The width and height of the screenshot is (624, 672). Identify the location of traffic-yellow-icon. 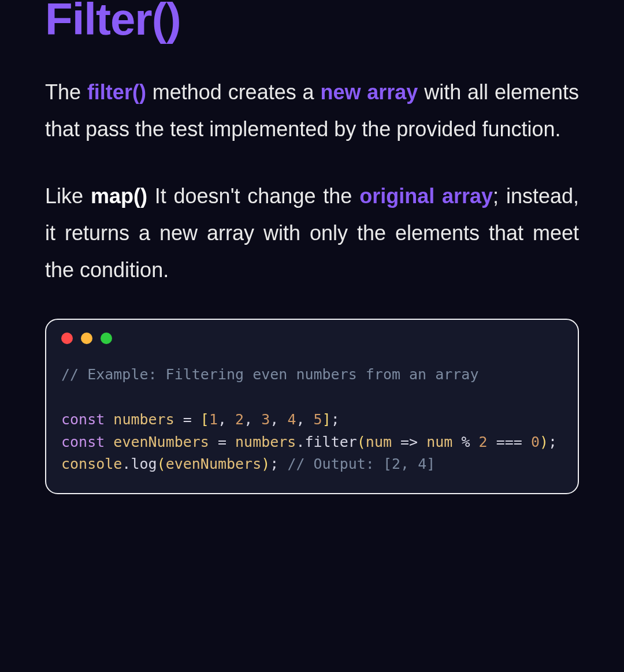
(87, 338).